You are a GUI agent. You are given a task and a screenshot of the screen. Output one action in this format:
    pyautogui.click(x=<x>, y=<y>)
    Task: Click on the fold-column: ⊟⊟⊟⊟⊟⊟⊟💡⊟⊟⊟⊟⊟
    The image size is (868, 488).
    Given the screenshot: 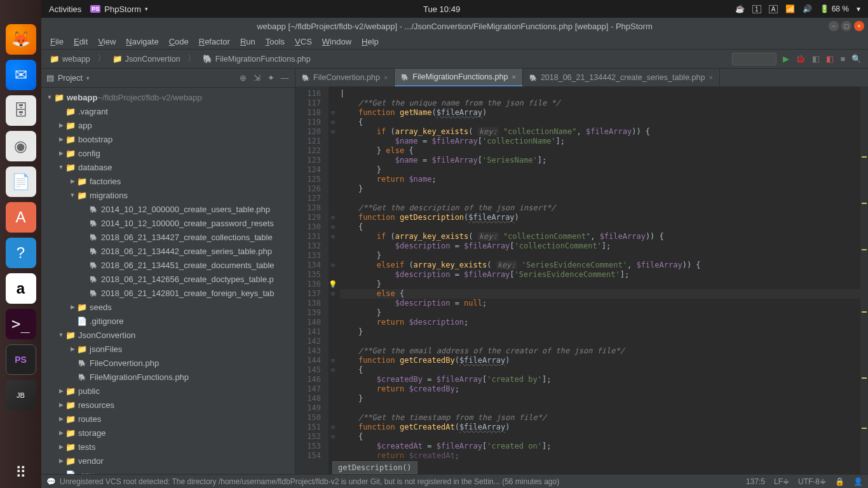 What is the action you would take?
    pyautogui.click(x=333, y=280)
    